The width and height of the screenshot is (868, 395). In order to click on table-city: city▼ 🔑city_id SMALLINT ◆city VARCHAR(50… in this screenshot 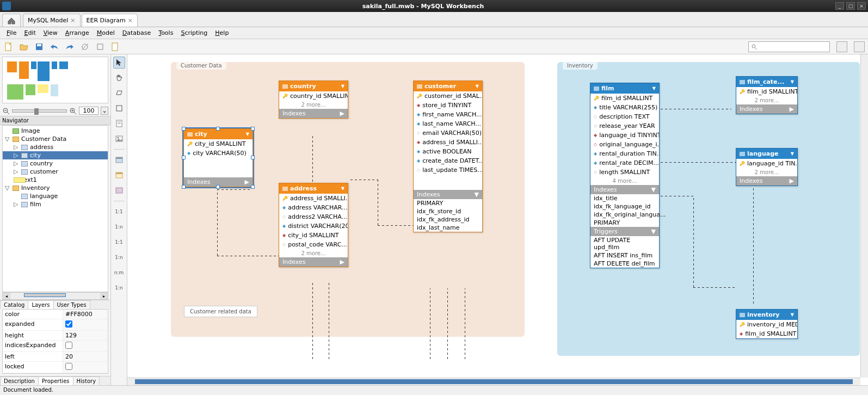, I will do `click(218, 158)`.